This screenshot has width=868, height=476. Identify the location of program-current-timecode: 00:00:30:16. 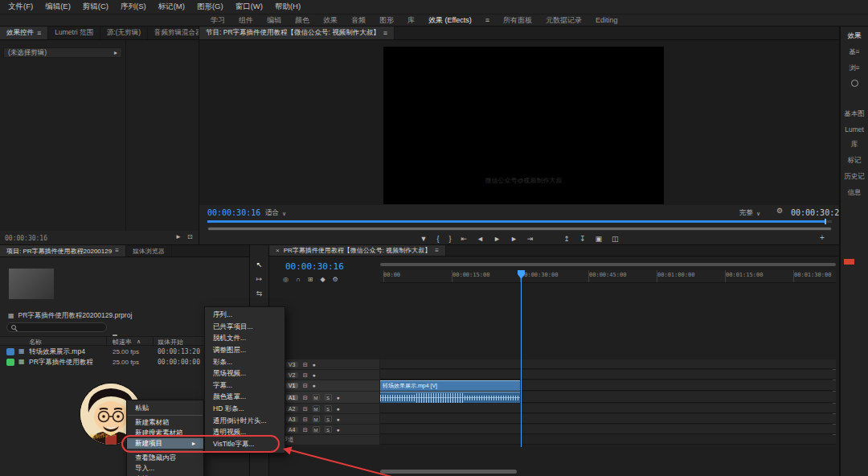
(234, 212).